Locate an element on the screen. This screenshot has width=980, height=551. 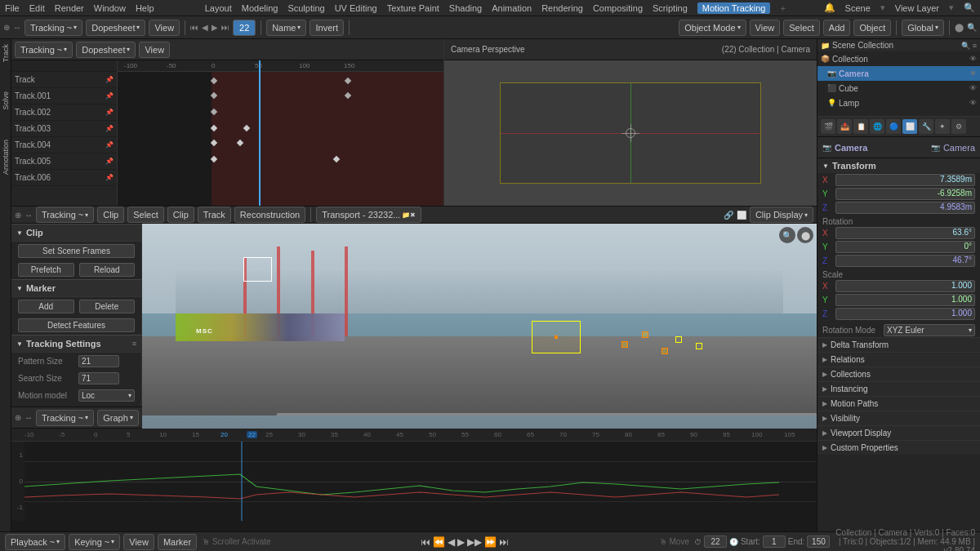
bottom-marker-btn: Marker is located at coordinates (177, 542).